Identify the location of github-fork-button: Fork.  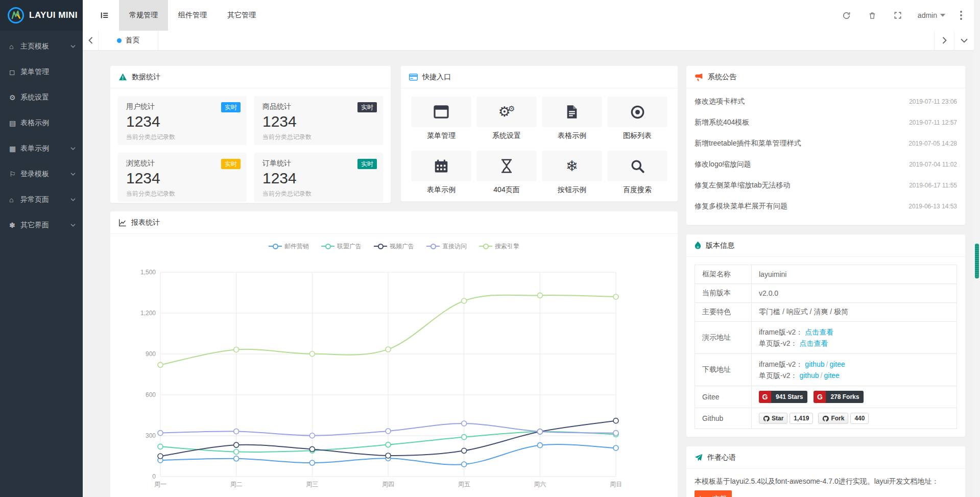
(833, 418).